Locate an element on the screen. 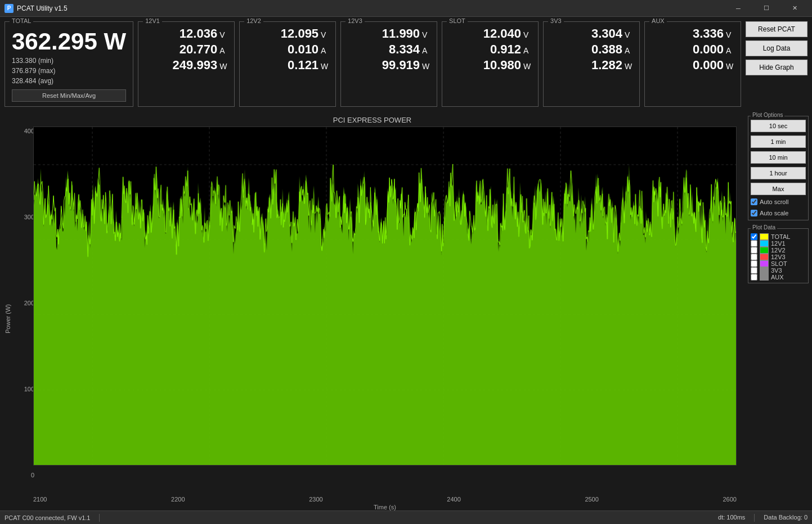 Image resolution: width=812 pixels, height=524 pixels. auto-scale-row: Auto scale is located at coordinates (778, 213).